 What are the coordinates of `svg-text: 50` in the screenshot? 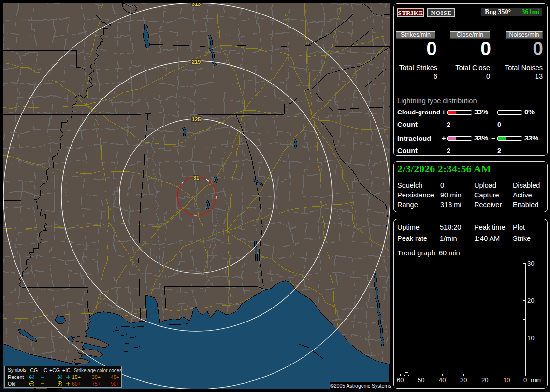 It's located at (421, 380).